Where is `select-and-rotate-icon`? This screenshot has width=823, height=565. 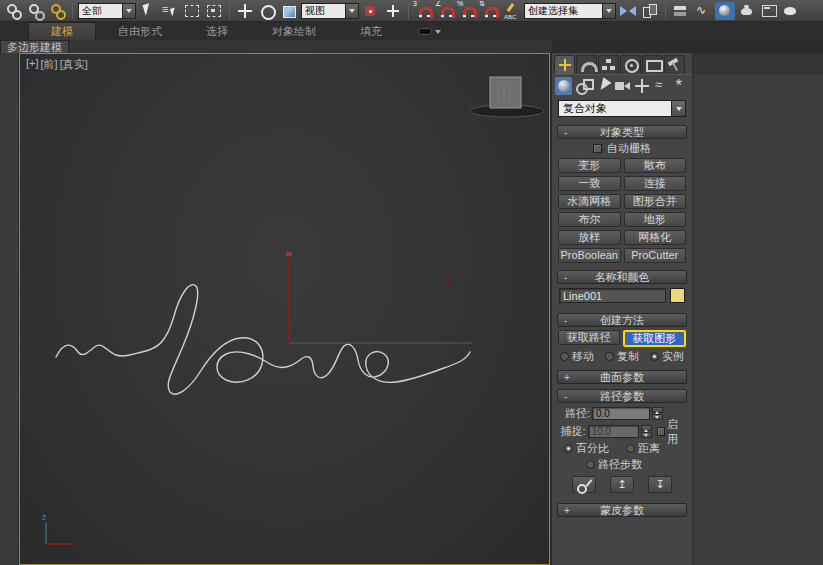
select-and-rotate-icon is located at coordinates (267, 11).